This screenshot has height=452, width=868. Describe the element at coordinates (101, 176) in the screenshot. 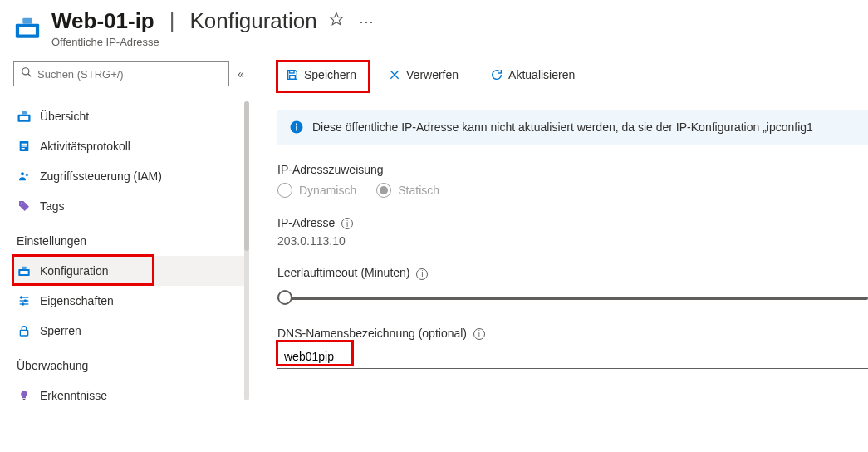

I see `sidebar-item-label: Zugriffssteuerung (IAM)` at that location.